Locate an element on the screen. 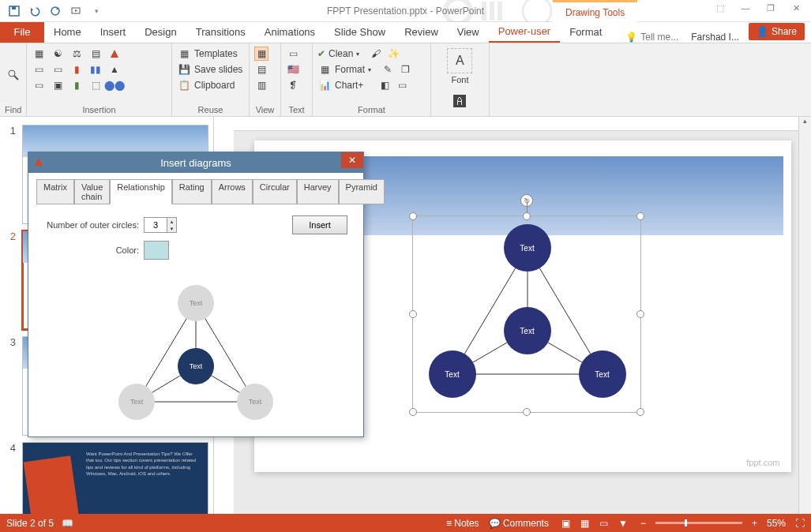 This screenshot has width=811, height=532. reading-view-icon: ▭ is located at coordinates (604, 523).